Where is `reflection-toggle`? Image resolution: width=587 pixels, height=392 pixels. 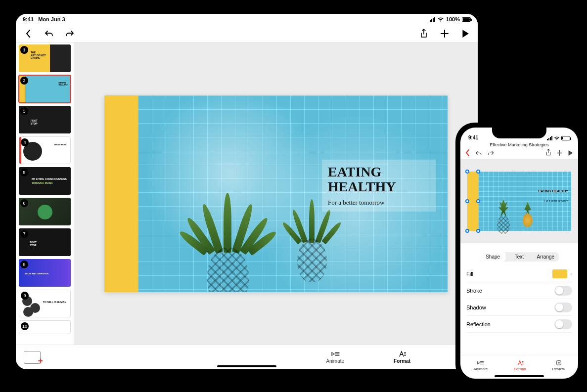
reflection-toggle is located at coordinates (563, 324).